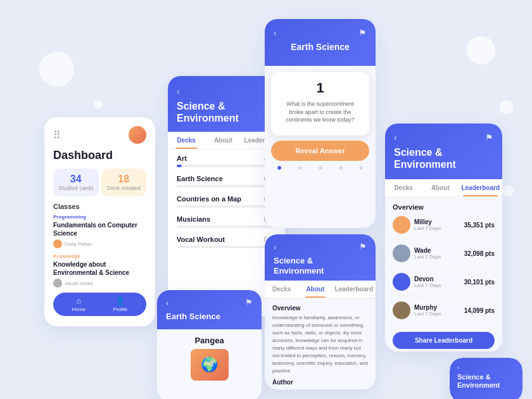 This screenshot has width=532, height=399. What do you see at coordinates (100, 231) in the screenshot?
I see `class-item-programming: Programming Fundamentals on Computer Sci…` at bounding box center [100, 231].